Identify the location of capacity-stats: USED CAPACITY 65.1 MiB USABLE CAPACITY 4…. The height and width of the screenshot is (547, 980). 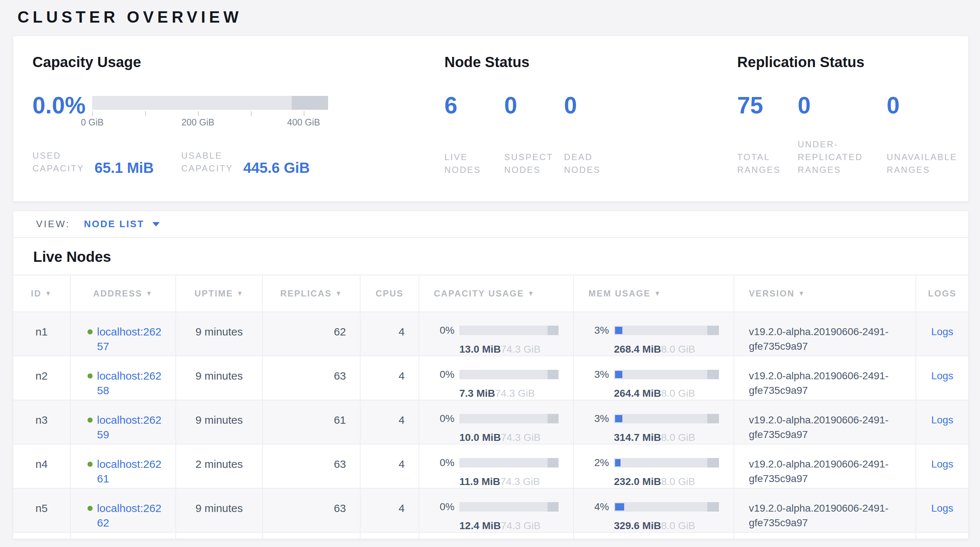
(238, 162).